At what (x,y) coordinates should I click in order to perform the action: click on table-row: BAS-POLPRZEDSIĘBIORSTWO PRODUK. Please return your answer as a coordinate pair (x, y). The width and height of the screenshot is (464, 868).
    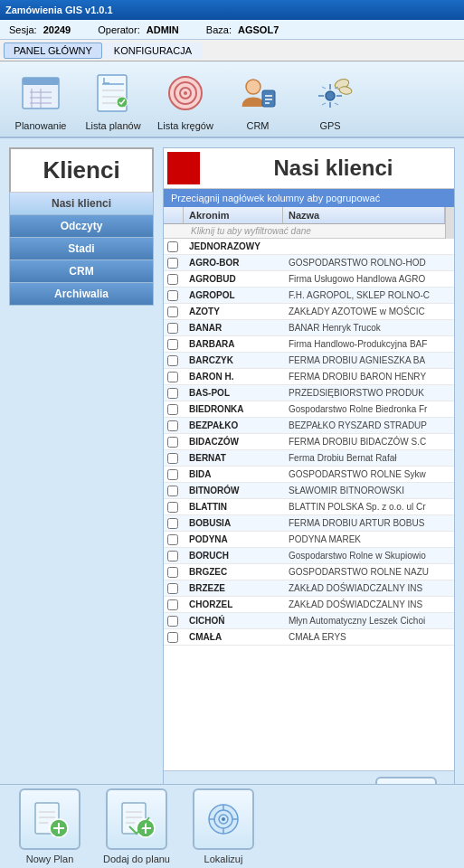
    Looking at the image, I should click on (309, 393).